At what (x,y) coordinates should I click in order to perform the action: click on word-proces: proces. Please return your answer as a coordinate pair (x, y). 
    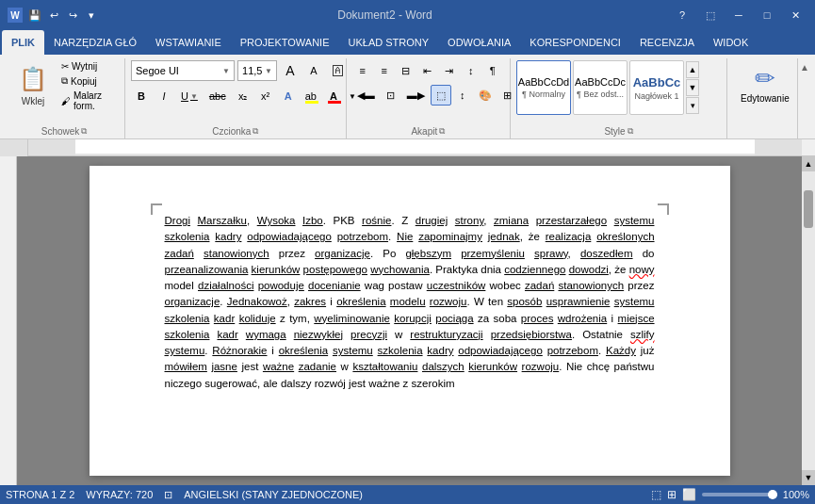
    Looking at the image, I should click on (537, 318).